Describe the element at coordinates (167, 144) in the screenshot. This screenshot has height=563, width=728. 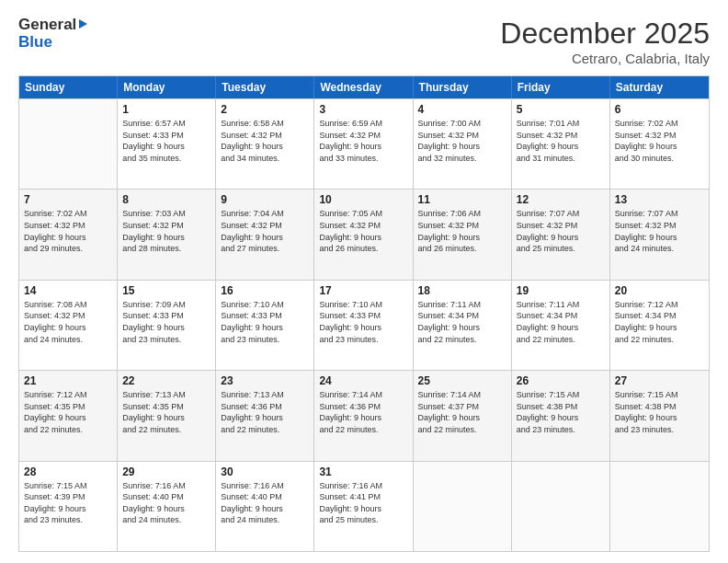
I see `calendar-cell: 1Sunrise: 6:57 AM Sunset: 4:33 PM Daylig…` at that location.